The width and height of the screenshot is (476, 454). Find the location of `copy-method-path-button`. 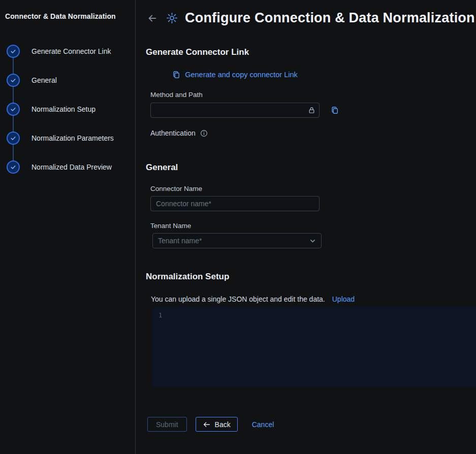

copy-method-path-button is located at coordinates (335, 110).